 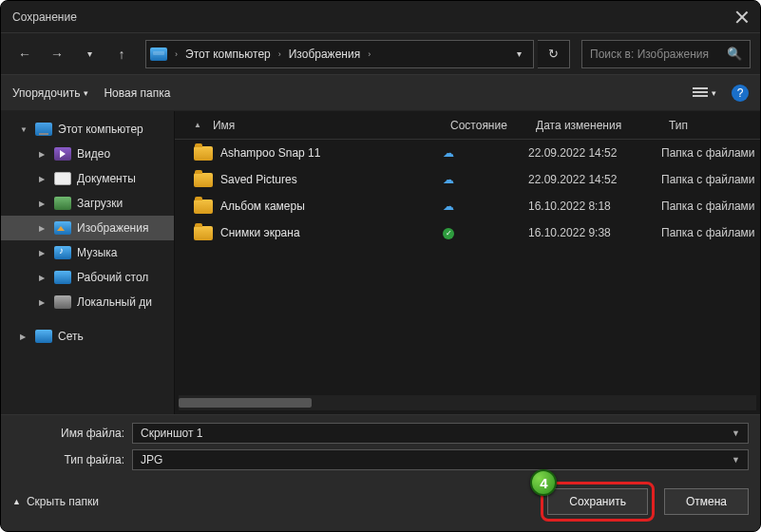 What do you see at coordinates (87, 154) in the screenshot?
I see `sidebar-item-video: Видео` at bounding box center [87, 154].